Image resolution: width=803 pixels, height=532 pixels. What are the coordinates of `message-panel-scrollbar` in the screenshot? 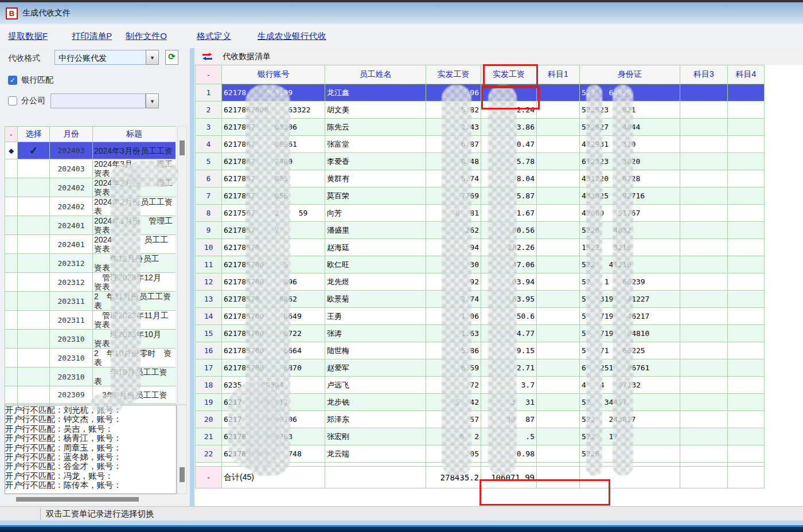 It's located at (182, 449).